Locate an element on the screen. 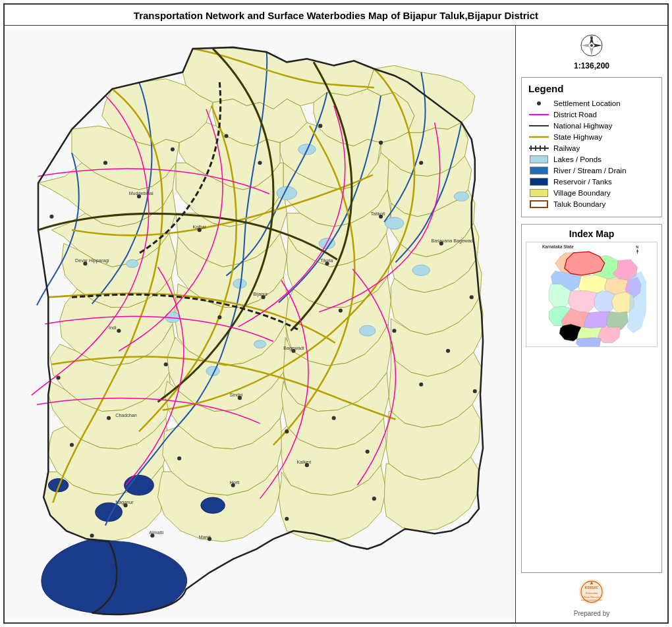 This screenshot has height=627, width=672. legend-item-taluk: Taluk Boundary is located at coordinates (592, 204).